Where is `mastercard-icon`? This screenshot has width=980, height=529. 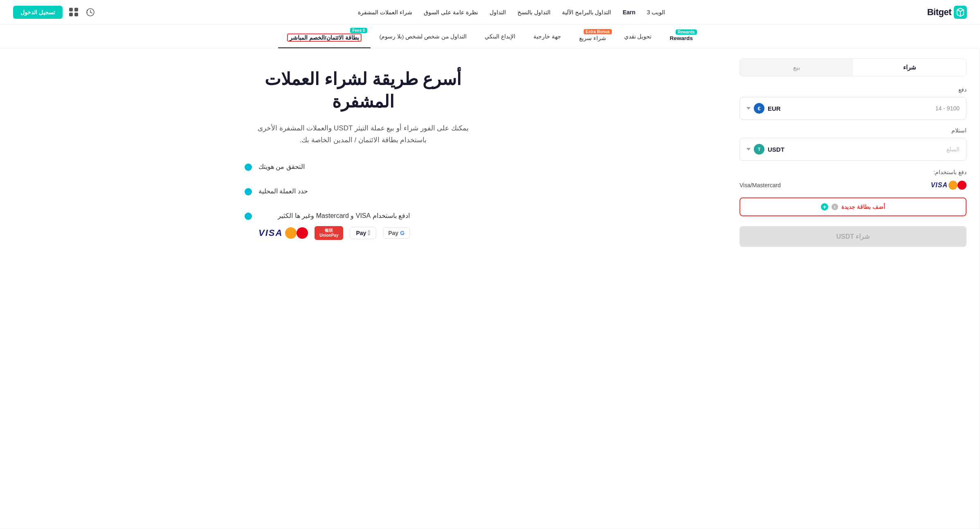
mastercard-icon is located at coordinates (959, 185).